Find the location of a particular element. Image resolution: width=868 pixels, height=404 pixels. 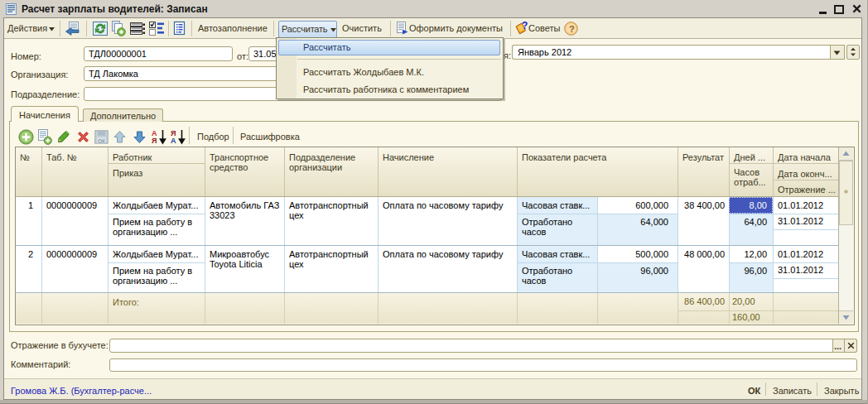

svg-text: А is located at coordinates (174, 141).